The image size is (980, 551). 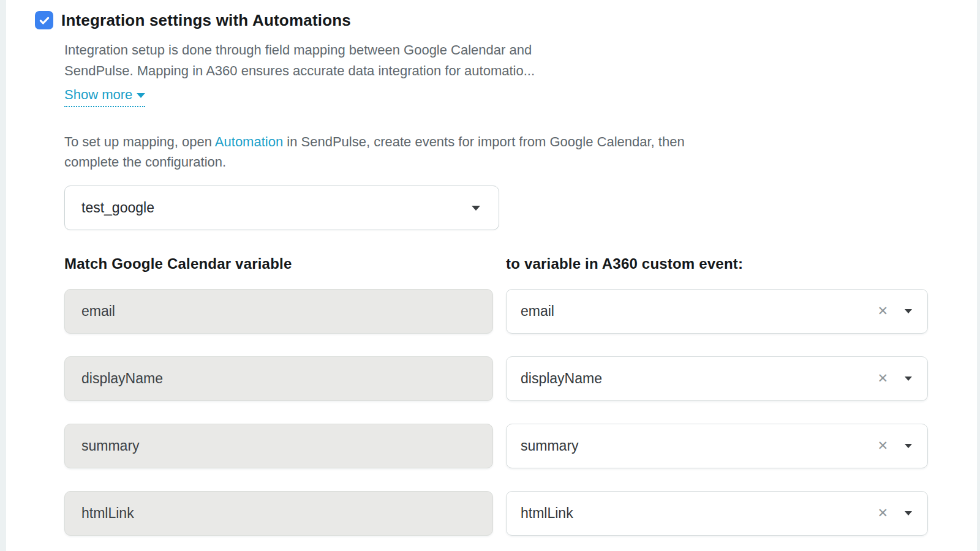 I want to click on event-select-value: test_google, so click(x=118, y=208).